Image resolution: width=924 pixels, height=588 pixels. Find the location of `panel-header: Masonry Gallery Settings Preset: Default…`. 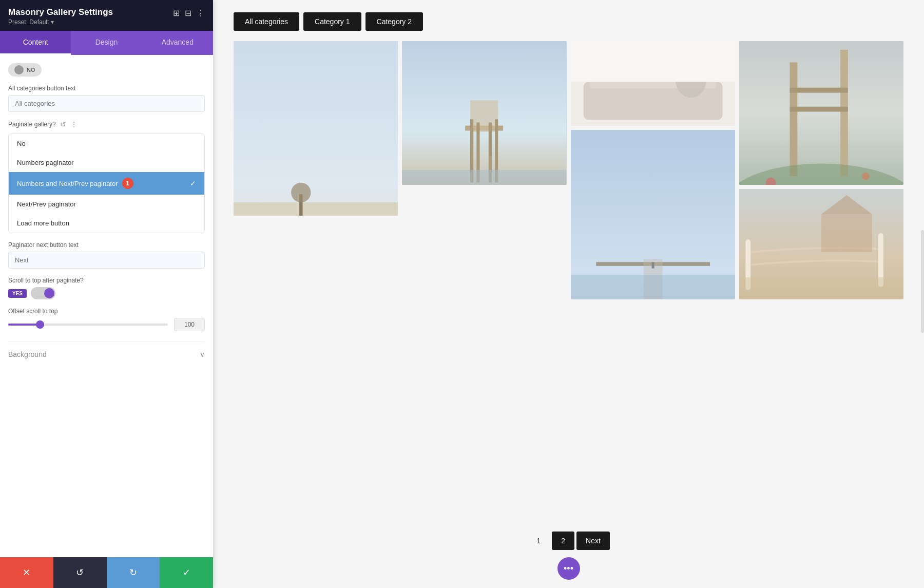

panel-header: Masonry Gallery Settings Preset: Default… is located at coordinates (107, 15).